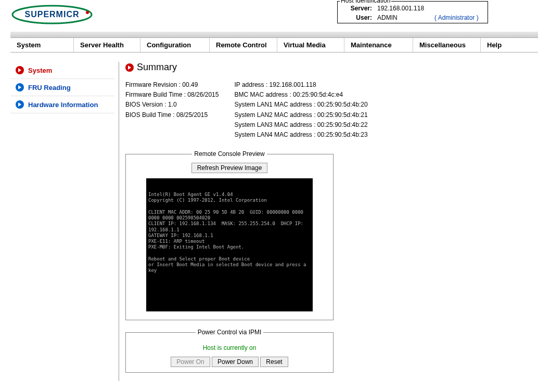 The width and height of the screenshot is (538, 392). What do you see at coordinates (190, 362) in the screenshot?
I see `power-on-button: Power On` at bounding box center [190, 362].